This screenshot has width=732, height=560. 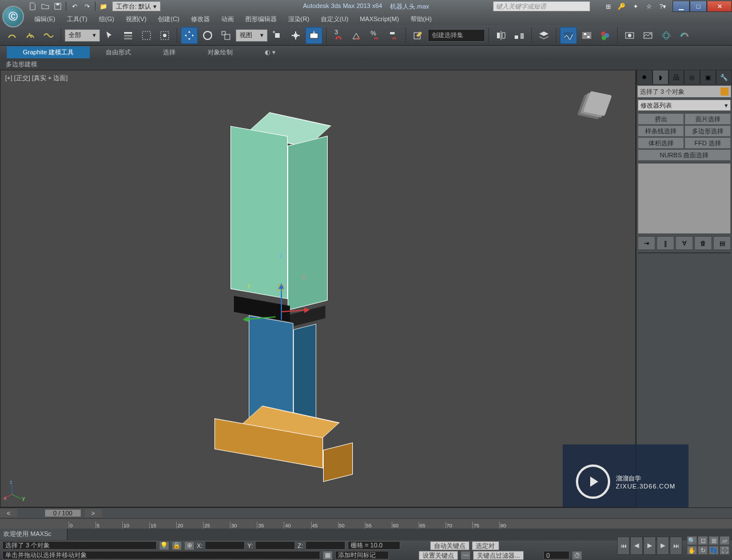 I want to click on bind-spacewarp-icon, so click(x=49, y=35).